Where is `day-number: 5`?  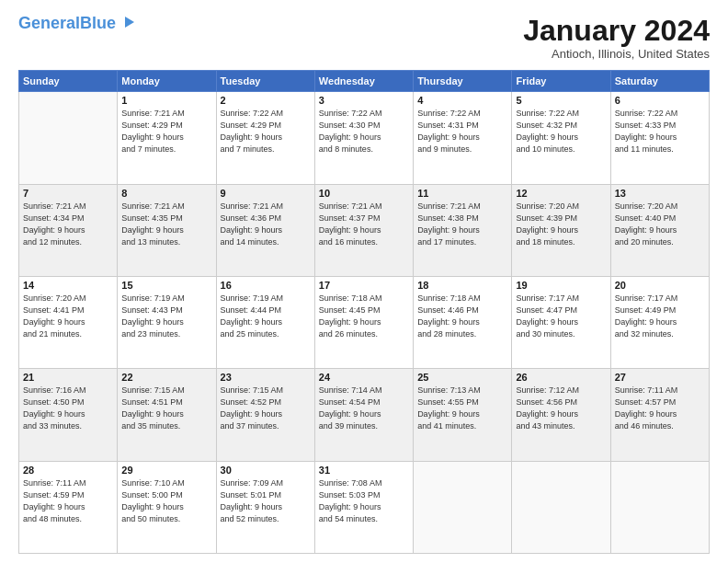
day-number: 5 is located at coordinates (561, 100).